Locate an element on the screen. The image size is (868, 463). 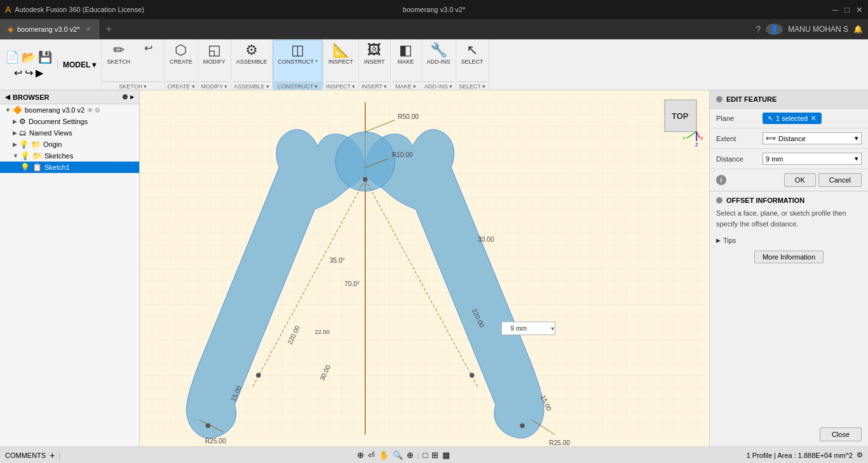
make-label: MAKE ▾ is located at coordinates (406, 85).